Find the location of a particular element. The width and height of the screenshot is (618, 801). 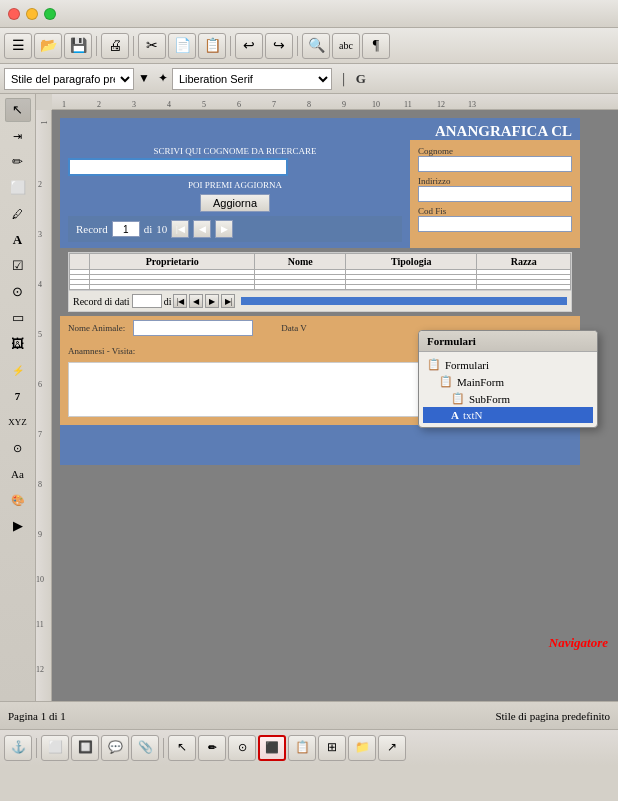

anchor-btn: ⚓ is located at coordinates (18, 748).